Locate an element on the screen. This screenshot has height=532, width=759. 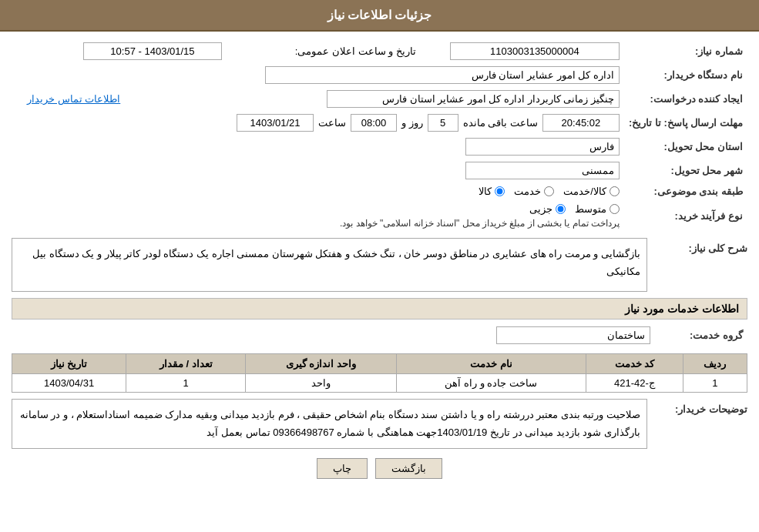
contact-link-cell: اطلاعات تماس خریدار is located at coordinates (119, 99).